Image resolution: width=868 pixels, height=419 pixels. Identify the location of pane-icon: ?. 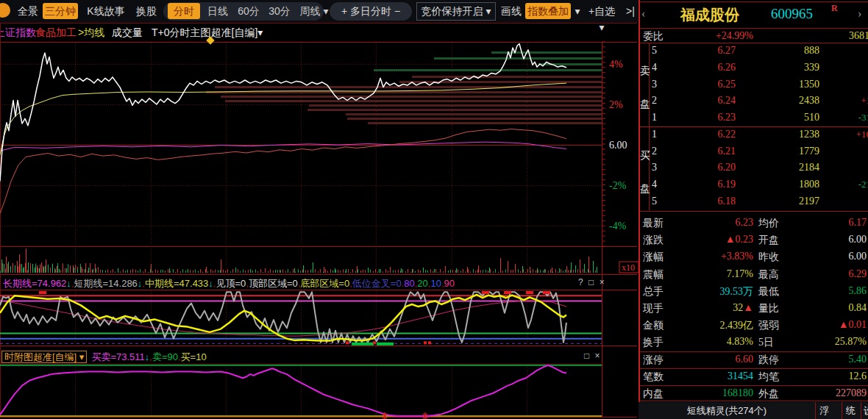
(581, 282).